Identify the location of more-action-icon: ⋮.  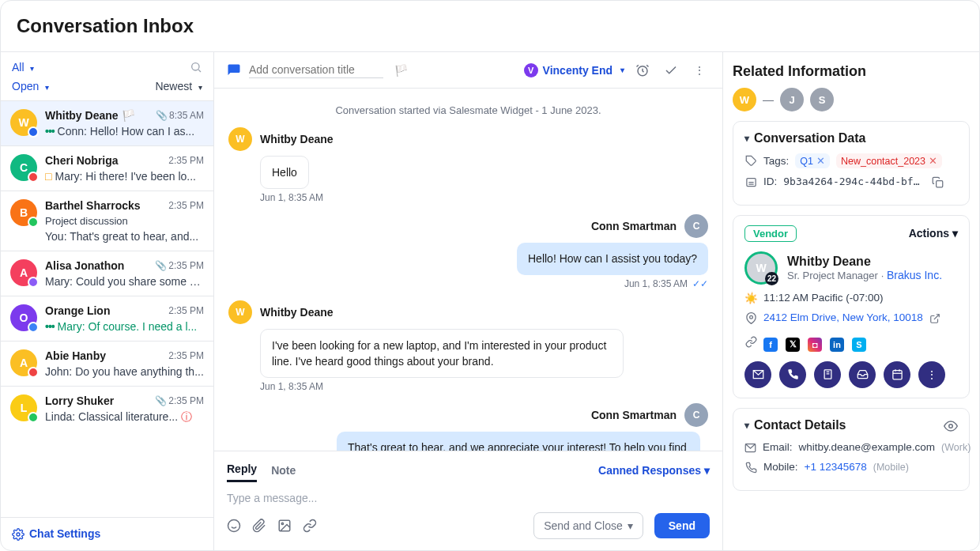
(932, 375).